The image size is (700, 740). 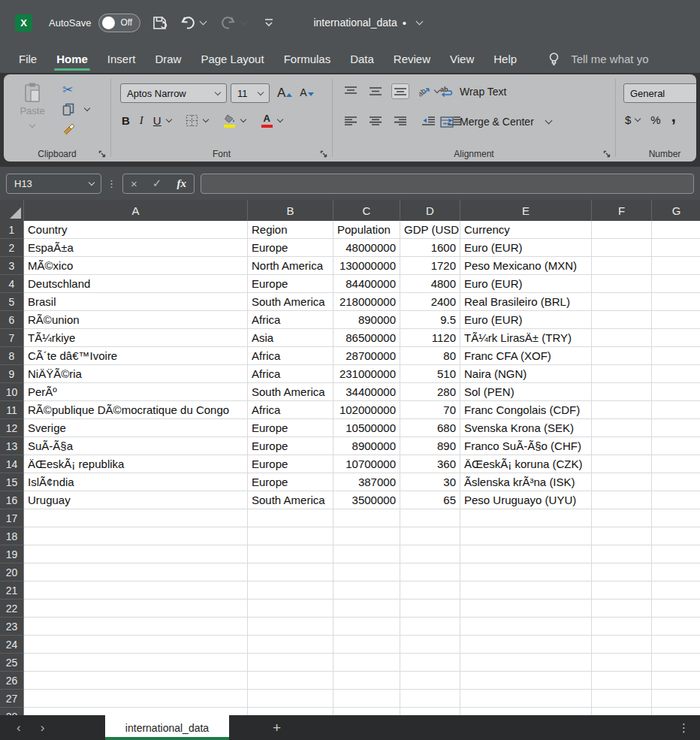 What do you see at coordinates (526, 681) in the screenshot?
I see `cell-E26` at bounding box center [526, 681].